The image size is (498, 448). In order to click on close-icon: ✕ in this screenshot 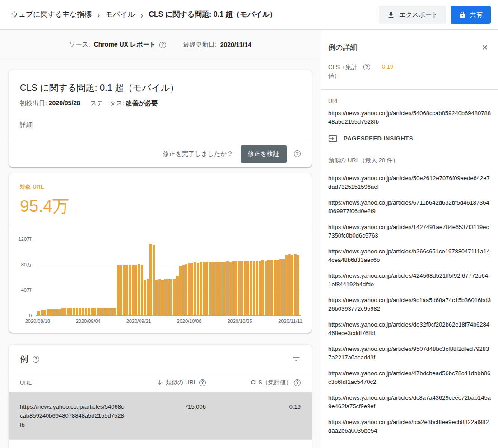, I will do `click(485, 48)`.